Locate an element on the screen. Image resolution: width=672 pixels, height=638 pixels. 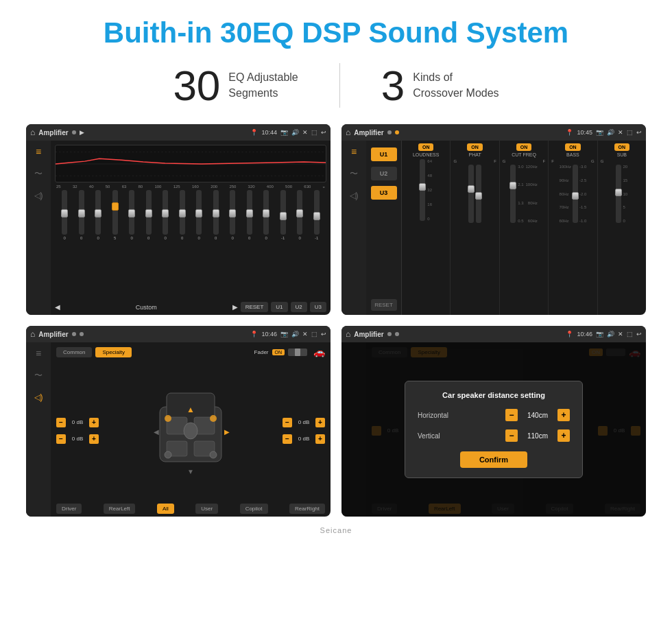
horizontal-plus: + is located at coordinates (564, 415).